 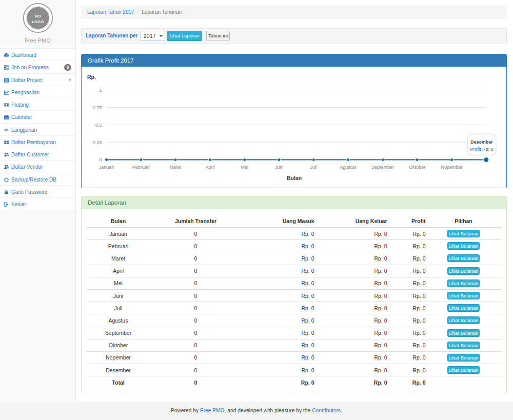 I want to click on svg-text: Juli, so click(x=314, y=167).